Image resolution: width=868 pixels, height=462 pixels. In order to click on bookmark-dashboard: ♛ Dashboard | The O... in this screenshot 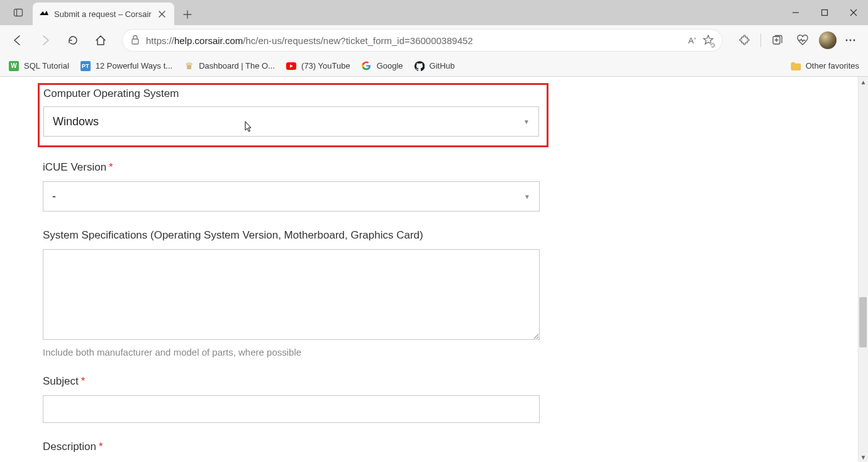, I will do `click(229, 66)`.